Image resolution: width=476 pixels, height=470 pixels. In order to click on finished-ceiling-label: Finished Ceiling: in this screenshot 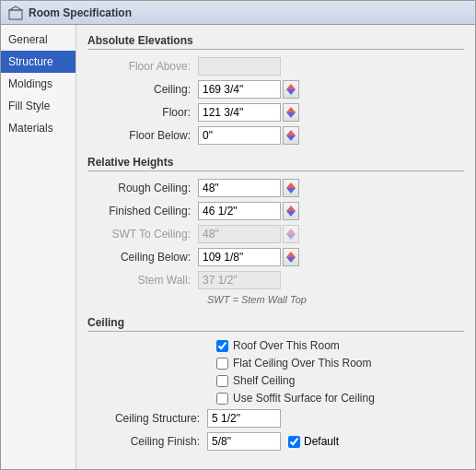, I will do `click(143, 211)`.